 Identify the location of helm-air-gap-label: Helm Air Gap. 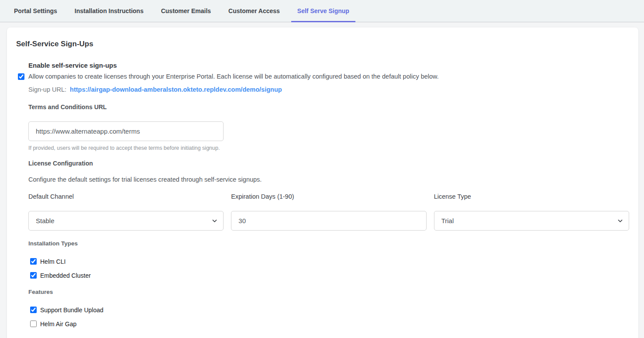
(59, 324).